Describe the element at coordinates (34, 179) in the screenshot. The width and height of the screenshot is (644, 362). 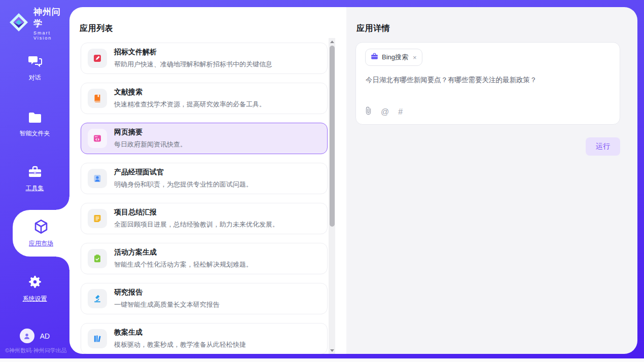
I see `sidebar-item-toolset: 工具集` at that location.